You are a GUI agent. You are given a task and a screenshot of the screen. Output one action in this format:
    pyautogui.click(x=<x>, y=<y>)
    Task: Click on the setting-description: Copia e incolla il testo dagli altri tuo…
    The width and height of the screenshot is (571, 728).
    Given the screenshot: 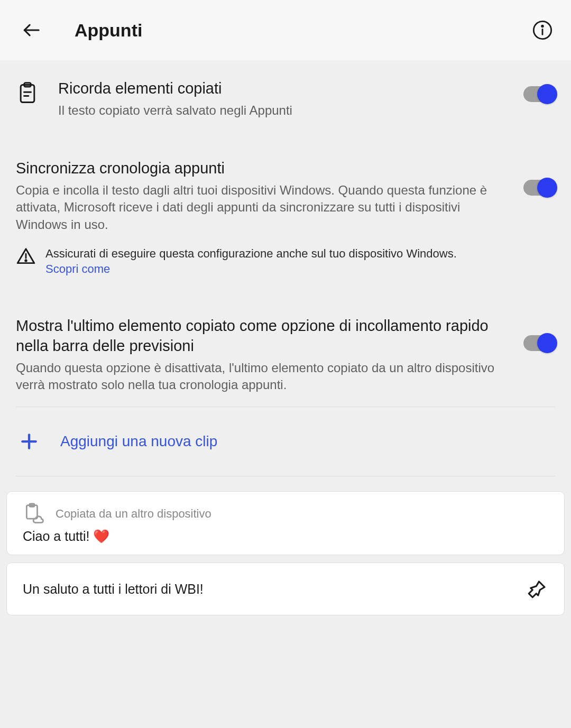 What is the action you would take?
    pyautogui.click(x=264, y=207)
    